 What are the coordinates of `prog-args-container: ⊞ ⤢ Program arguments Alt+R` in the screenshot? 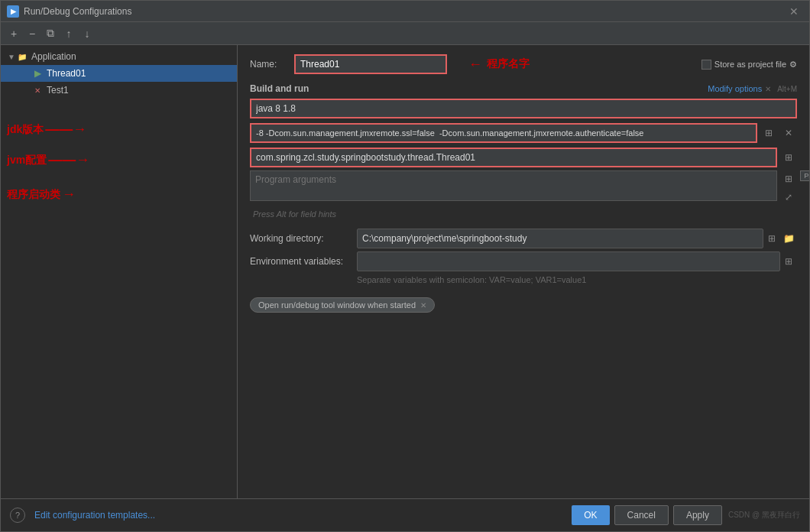 It's located at (523, 188).